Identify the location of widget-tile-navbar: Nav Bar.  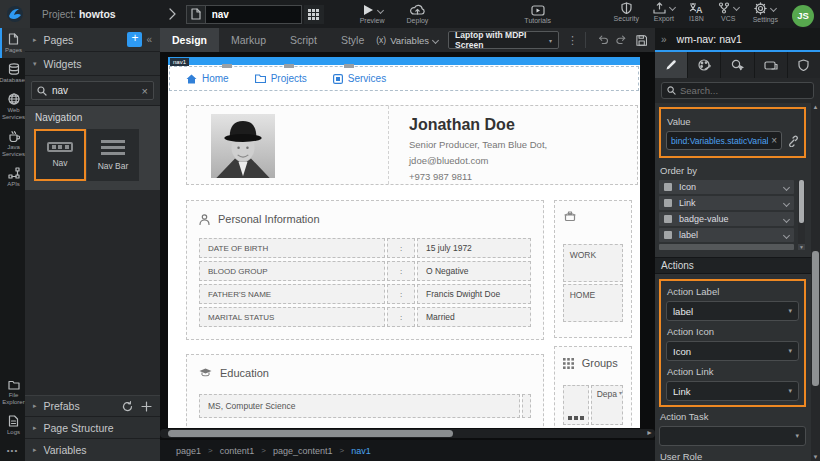
(113, 155).